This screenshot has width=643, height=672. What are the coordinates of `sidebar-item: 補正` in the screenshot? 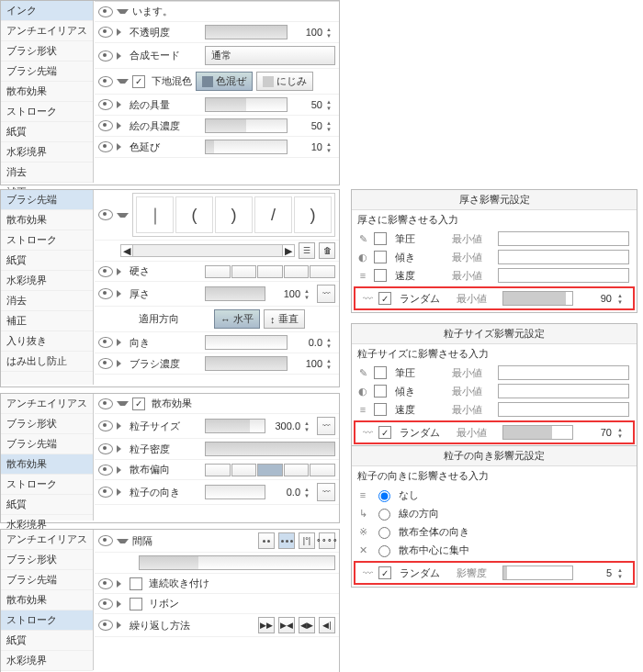 It's located at (47, 321).